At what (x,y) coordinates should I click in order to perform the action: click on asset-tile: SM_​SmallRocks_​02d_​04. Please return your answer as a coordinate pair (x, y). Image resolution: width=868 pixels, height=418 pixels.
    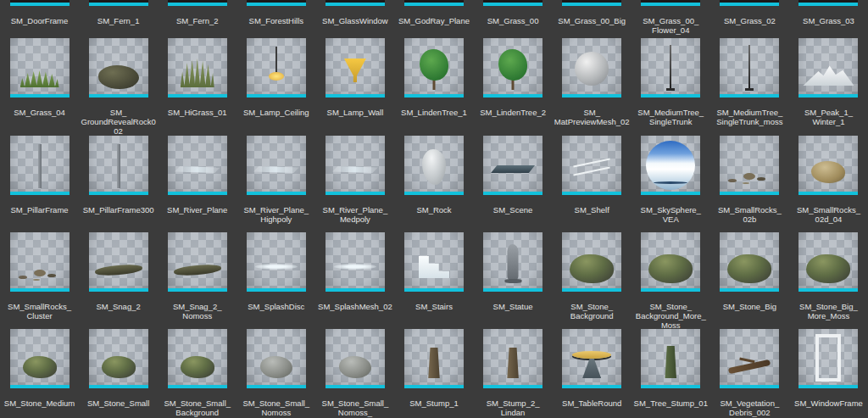
    Looking at the image, I should click on (829, 180).